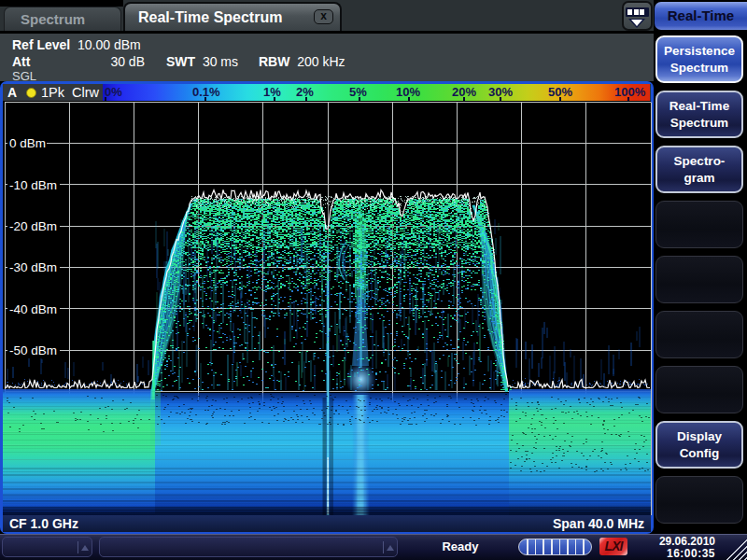 The image size is (747, 560). I want to click on svg-text: -30 dBm, so click(34, 267).